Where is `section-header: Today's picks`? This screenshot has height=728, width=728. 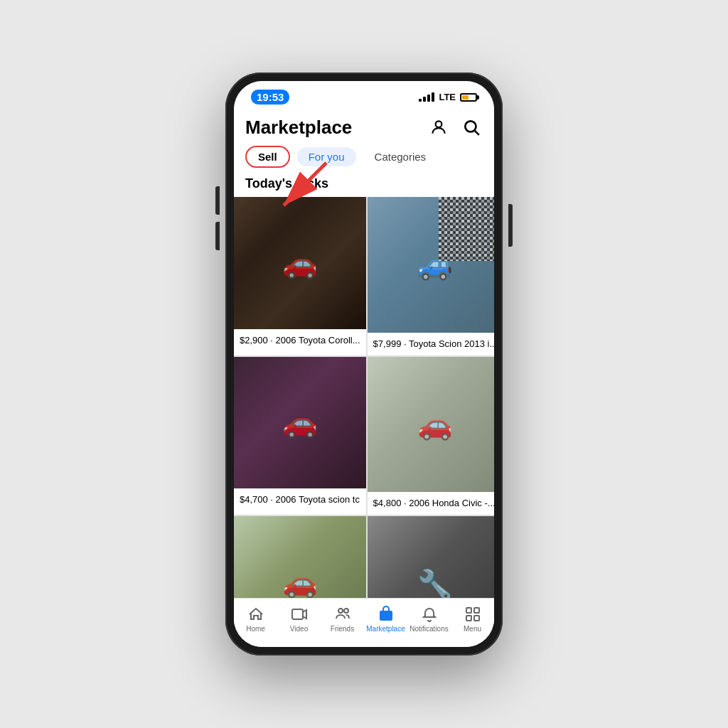 section-header: Today's picks is located at coordinates (364, 185).